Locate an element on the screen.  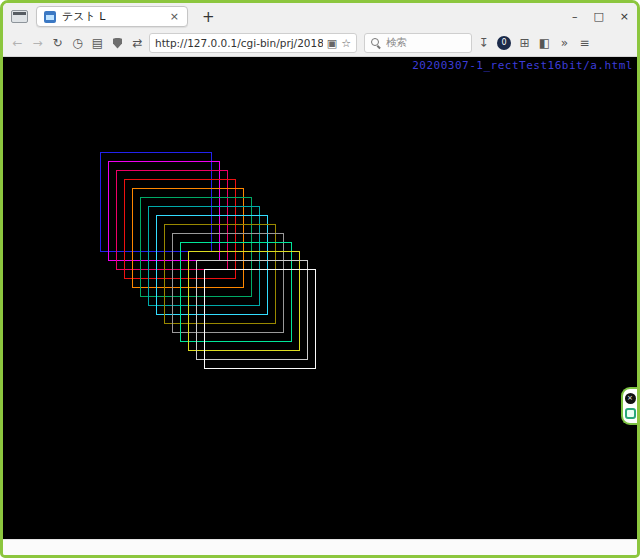
reader-view-icon: ▤ is located at coordinates (98, 43).